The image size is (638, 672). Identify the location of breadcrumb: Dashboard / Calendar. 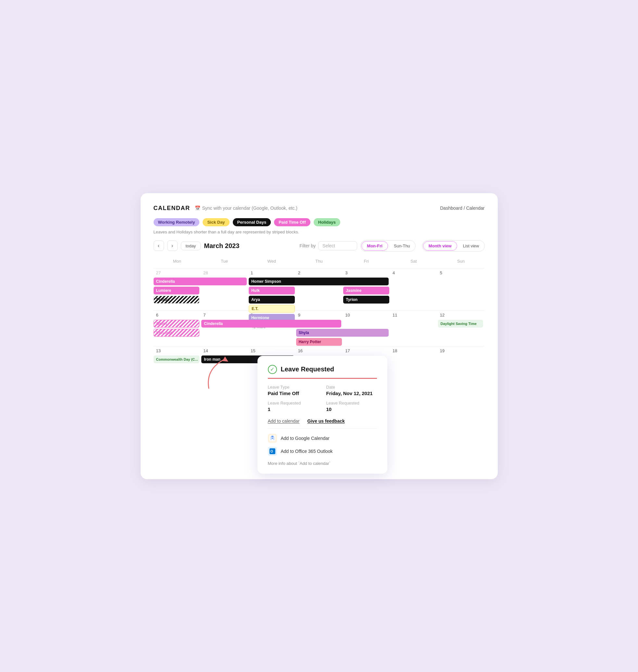
(463, 208).